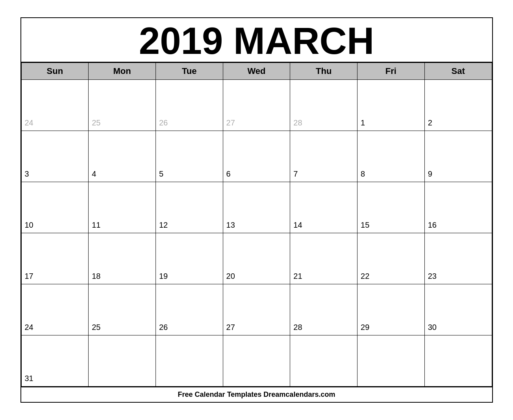 This screenshot has height=420, width=513. What do you see at coordinates (257, 157) in the screenshot?
I see `calendar-week-row: 3456789` at bounding box center [257, 157].